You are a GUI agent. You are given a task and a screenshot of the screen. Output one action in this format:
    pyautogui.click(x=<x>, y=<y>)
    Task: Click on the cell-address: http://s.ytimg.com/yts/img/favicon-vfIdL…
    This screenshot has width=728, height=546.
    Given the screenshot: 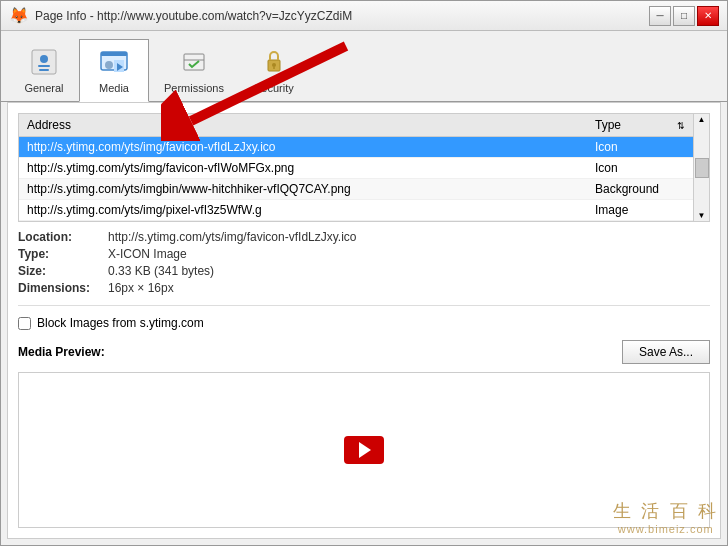 What is the action you would take?
    pyautogui.click(x=303, y=148)
    